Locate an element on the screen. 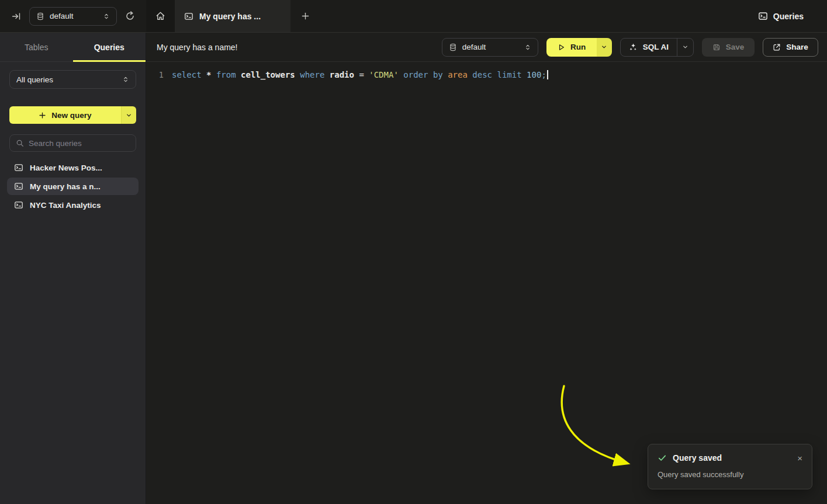  sidebar-tab-queries: Queries is located at coordinates (110, 47).